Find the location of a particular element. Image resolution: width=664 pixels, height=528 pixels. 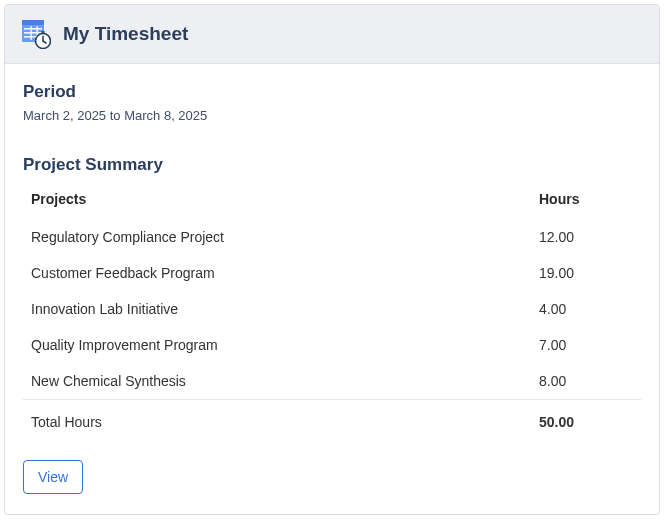

project-name-cell: Regulatory Compliance Project is located at coordinates (277, 237).